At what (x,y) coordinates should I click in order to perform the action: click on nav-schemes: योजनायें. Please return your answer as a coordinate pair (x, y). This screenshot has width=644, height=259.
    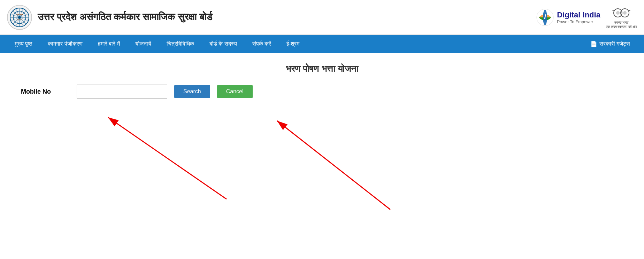
    Looking at the image, I should click on (143, 44).